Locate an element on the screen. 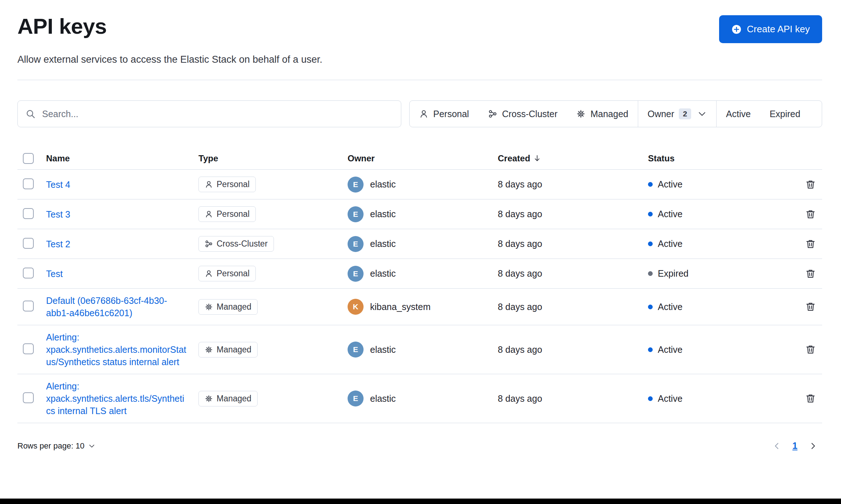 This screenshot has height=504, width=841. api-key-name-link: Test 3 is located at coordinates (58, 214).